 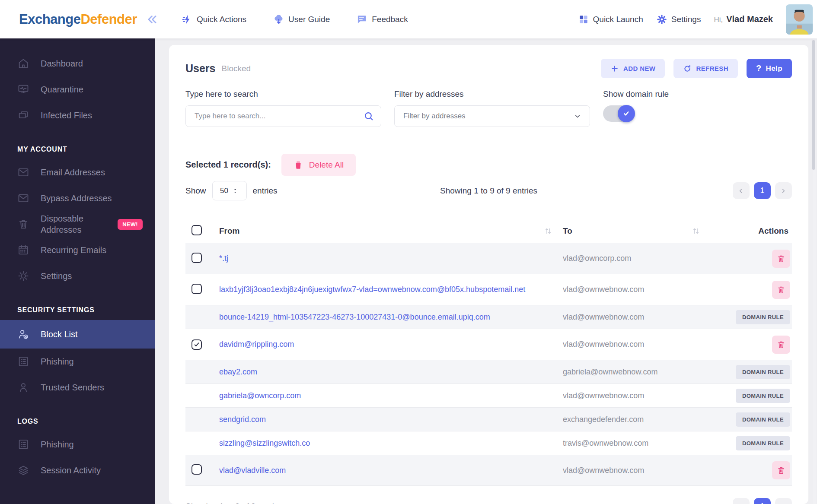 I want to click on sidebar-item-disposable-addresses: Disposable AddressesNEW!, so click(x=77, y=224).